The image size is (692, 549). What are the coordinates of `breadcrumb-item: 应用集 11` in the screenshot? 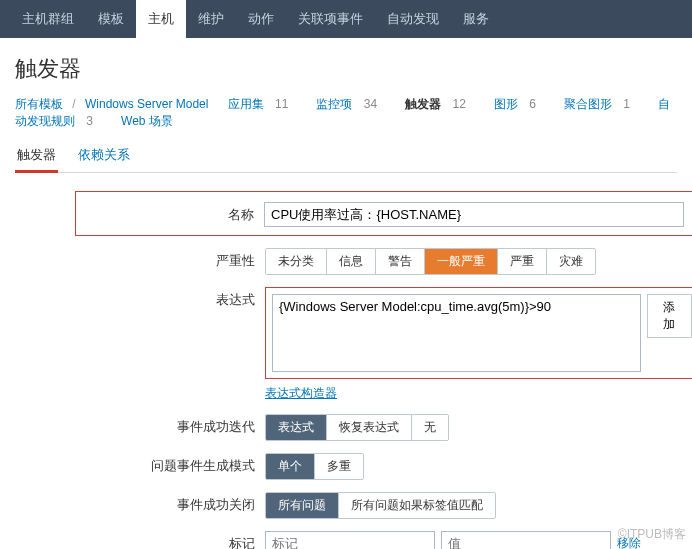 It's located at (262, 104).